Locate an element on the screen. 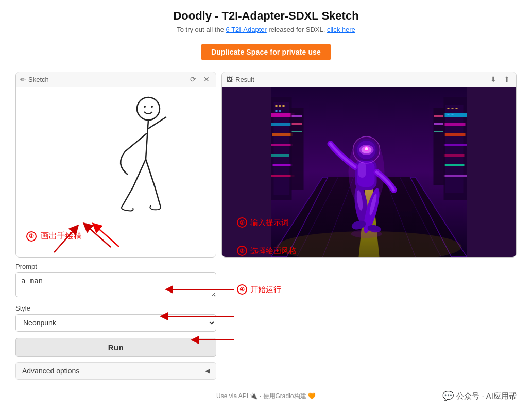  sketch-refresh-button: ⟳ is located at coordinates (193, 79).